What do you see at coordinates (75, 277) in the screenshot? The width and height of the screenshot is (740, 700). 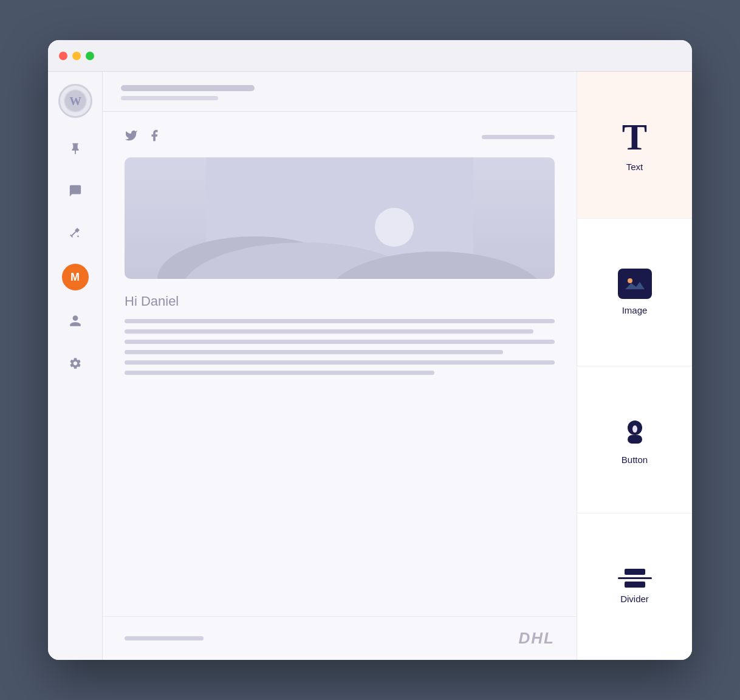 I see `user-avatar: M` at bounding box center [75, 277].